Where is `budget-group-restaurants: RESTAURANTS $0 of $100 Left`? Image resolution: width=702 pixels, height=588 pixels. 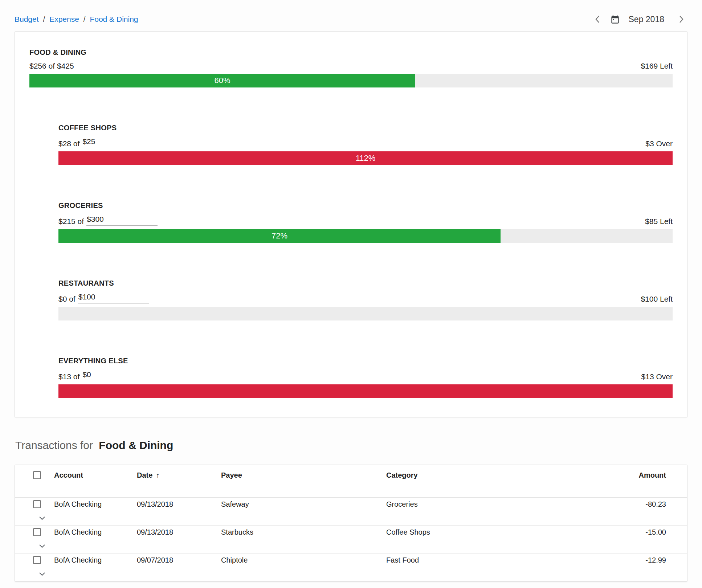
budget-group-restaurants: RESTAURANTS $0 of $100 Left is located at coordinates (366, 300).